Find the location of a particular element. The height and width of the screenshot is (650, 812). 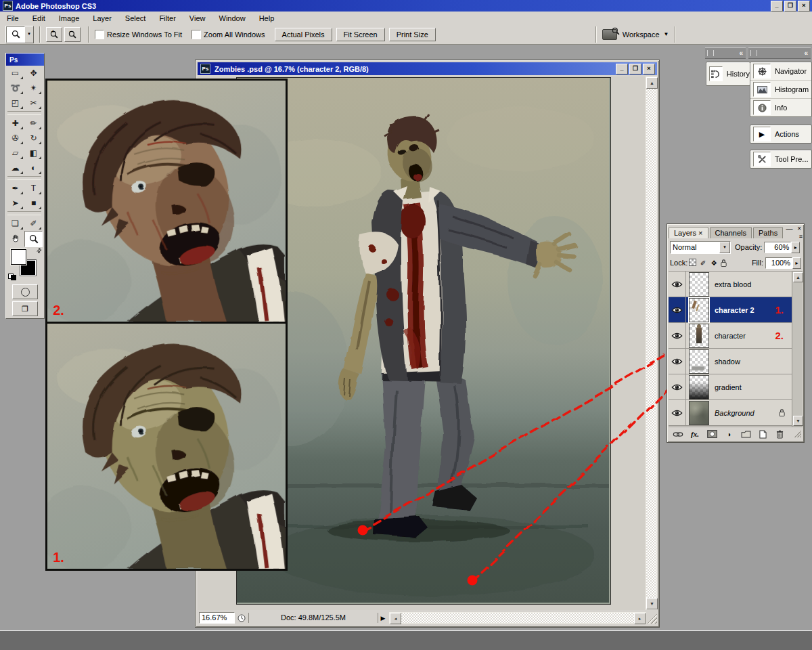

screen-mode-button: ❐ is located at coordinates (25, 309).